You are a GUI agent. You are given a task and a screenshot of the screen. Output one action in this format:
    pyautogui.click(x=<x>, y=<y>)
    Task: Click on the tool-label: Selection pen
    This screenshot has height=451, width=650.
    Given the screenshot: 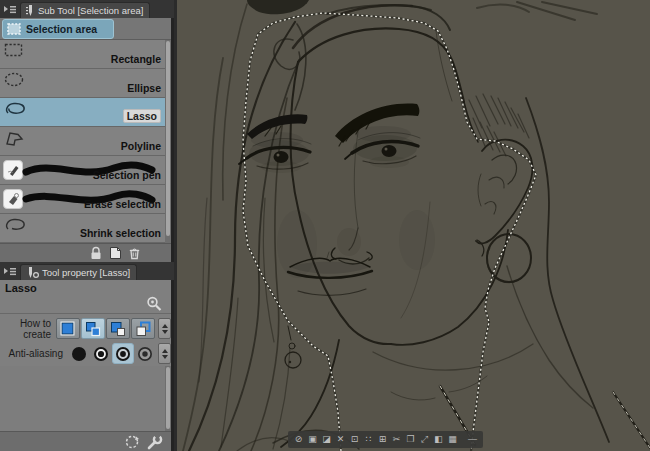 What is the action you would take?
    pyautogui.click(x=127, y=175)
    